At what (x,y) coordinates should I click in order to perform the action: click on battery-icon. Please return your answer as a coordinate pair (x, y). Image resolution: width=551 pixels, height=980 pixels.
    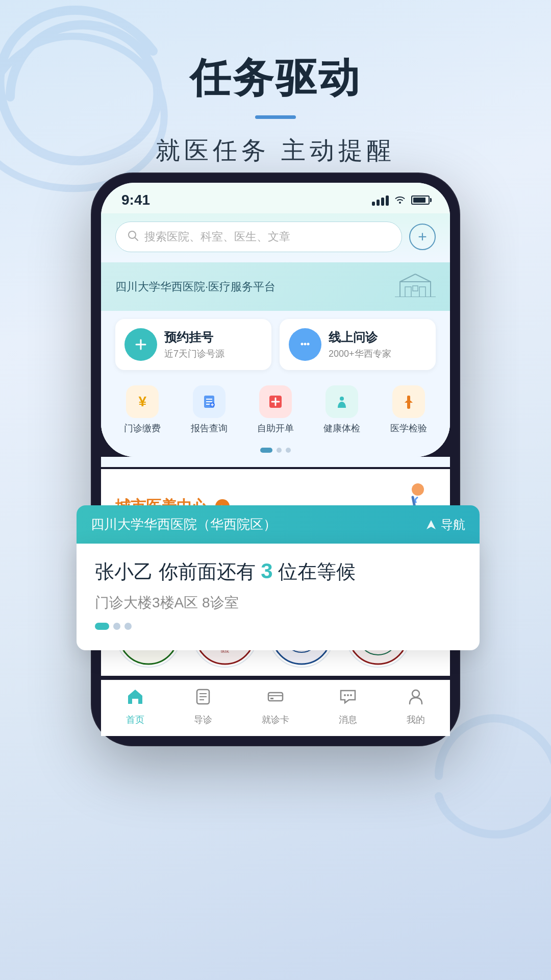
    Looking at the image, I should click on (420, 200).